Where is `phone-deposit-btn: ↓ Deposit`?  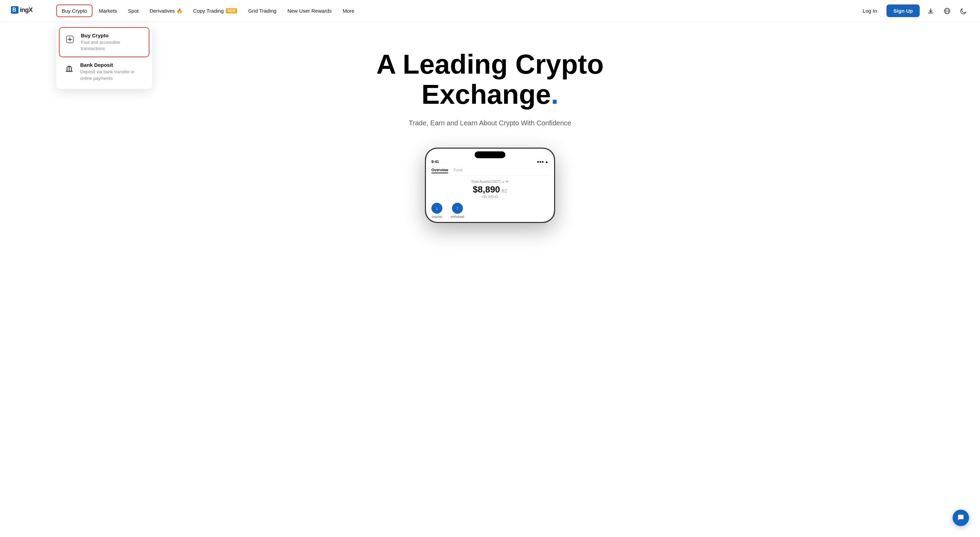
phone-deposit-btn: ↓ Deposit is located at coordinates (437, 211).